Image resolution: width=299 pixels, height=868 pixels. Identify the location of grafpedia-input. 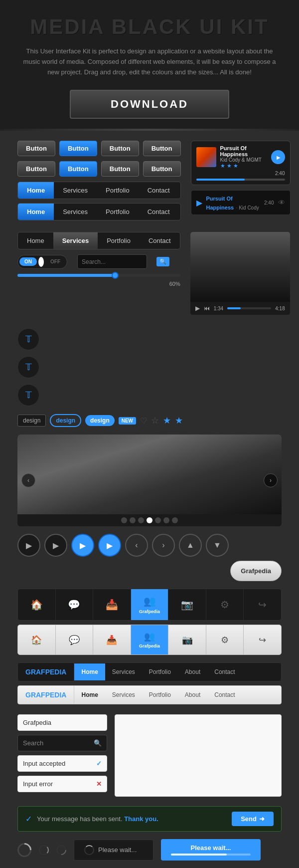
(62, 722).